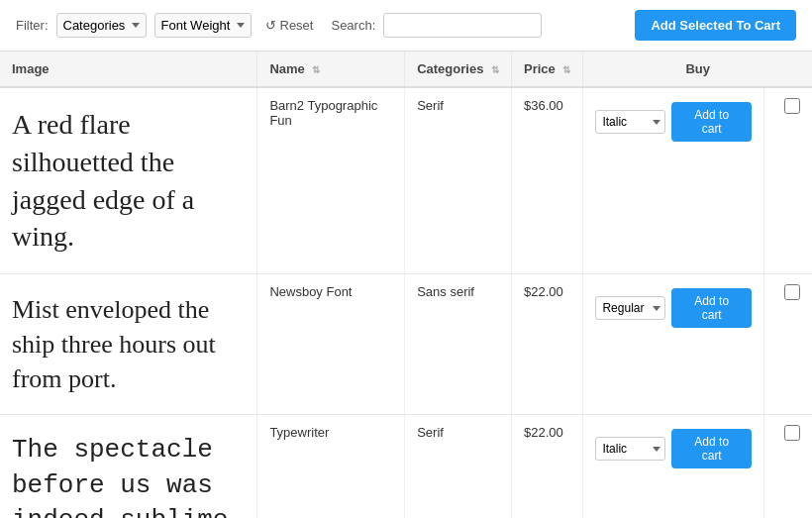  What do you see at coordinates (353, 26) in the screenshot?
I see `search-label: Search:` at bounding box center [353, 26].